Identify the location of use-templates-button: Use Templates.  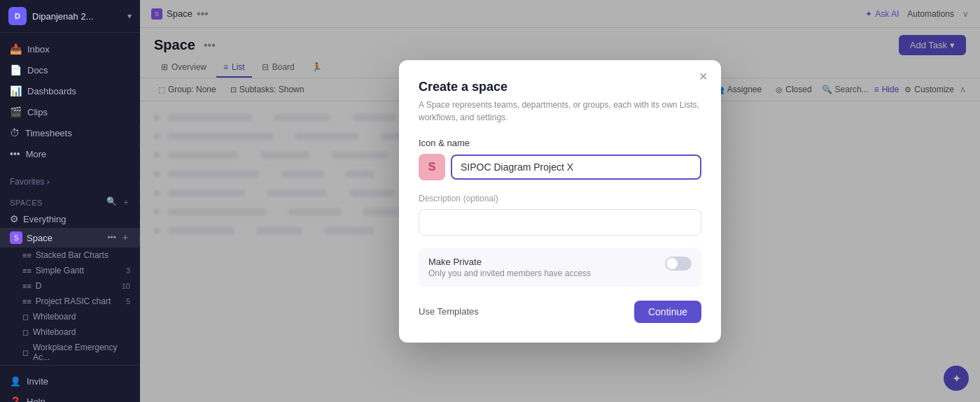
(449, 312).